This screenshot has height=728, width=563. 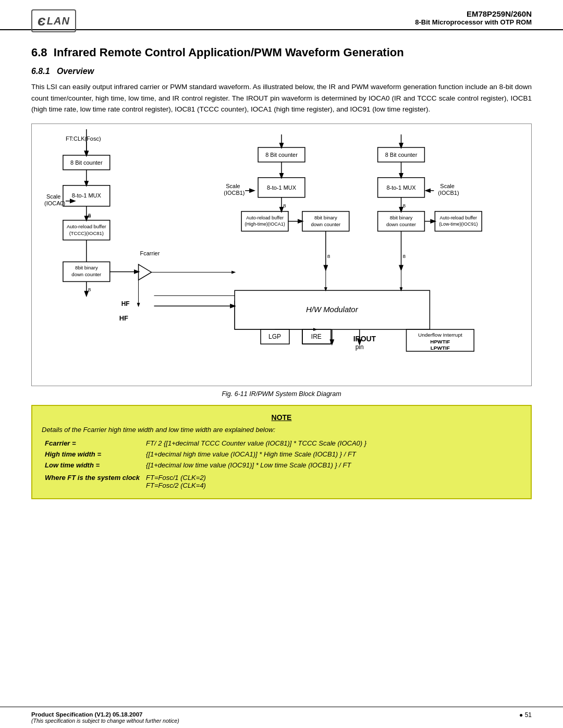 What do you see at coordinates (282, 98) in the screenshot?
I see `body-paragraph: This LSI can easily output infrared carr…` at bounding box center [282, 98].